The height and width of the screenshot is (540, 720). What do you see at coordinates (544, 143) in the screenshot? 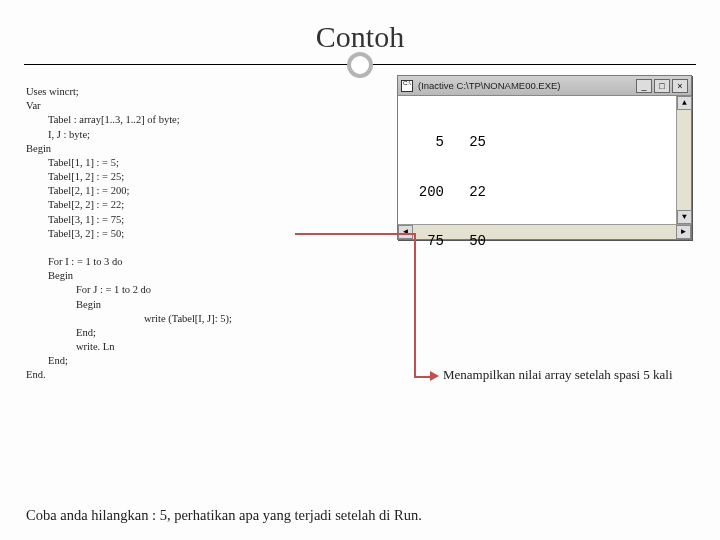
I see `console-row: 5 25` at bounding box center [544, 143].